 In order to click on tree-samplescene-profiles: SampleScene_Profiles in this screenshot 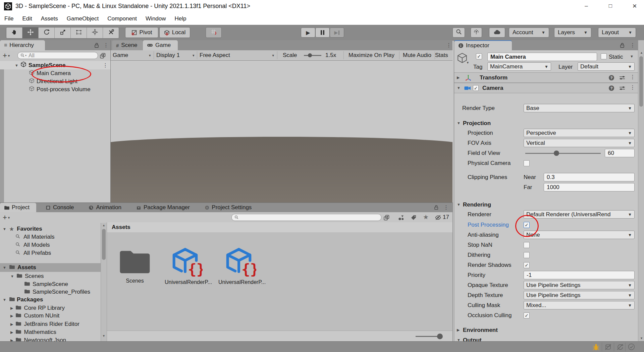, I will do `click(45, 292)`.